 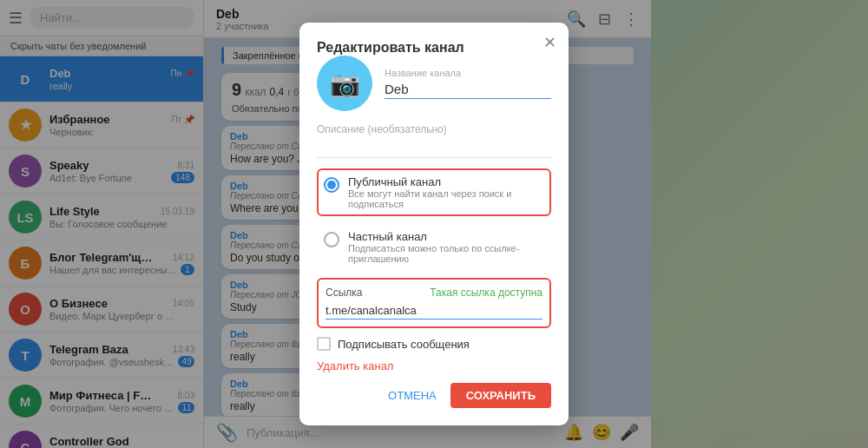 I want to click on close-button: ✕, so click(x=550, y=43).